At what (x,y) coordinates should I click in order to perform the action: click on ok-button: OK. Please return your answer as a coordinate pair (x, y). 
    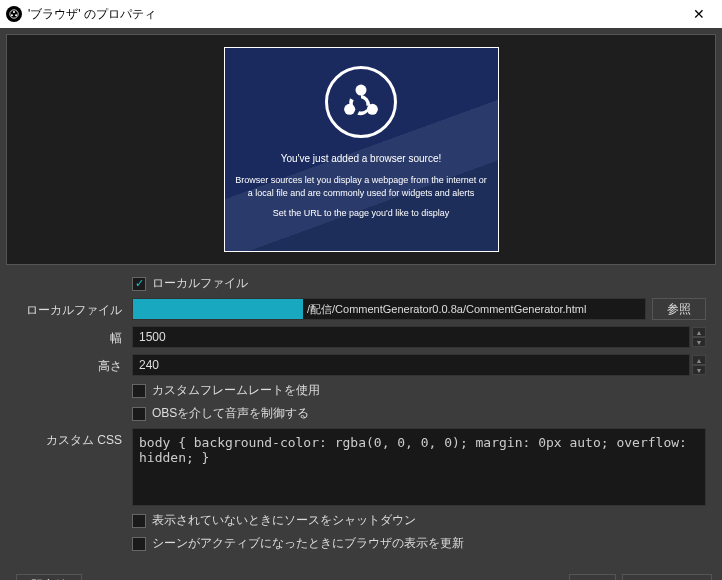
    Looking at the image, I should click on (592, 577).